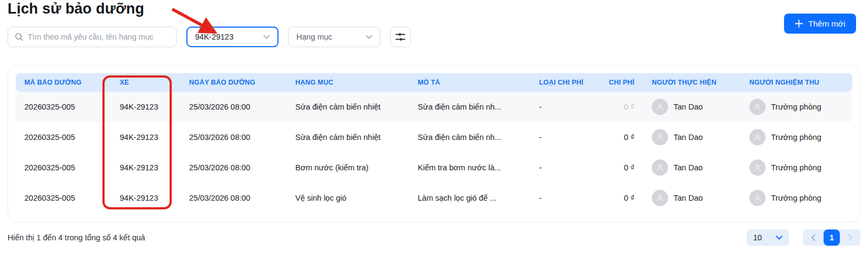 This screenshot has width=868, height=262. I want to click on vehicle-filter-value: 94K-29123, so click(215, 37).